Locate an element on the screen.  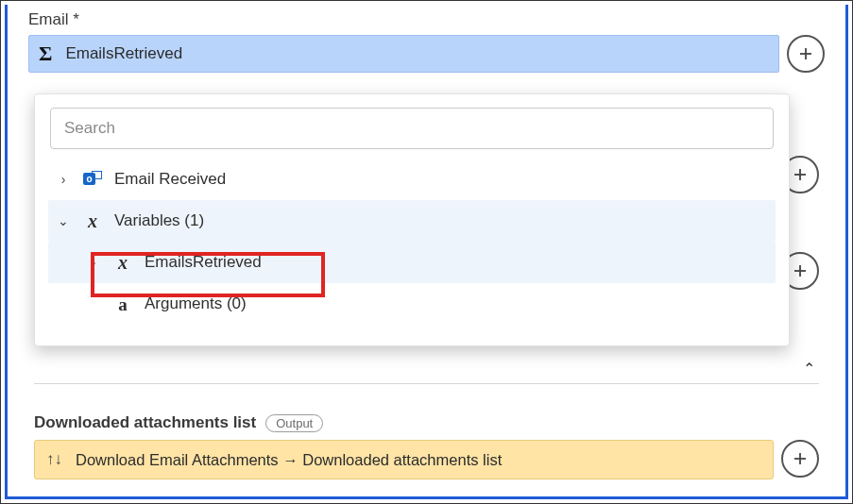
attachments-output-value: Download Email Attachments → Downloaded … is located at coordinates (289, 461).